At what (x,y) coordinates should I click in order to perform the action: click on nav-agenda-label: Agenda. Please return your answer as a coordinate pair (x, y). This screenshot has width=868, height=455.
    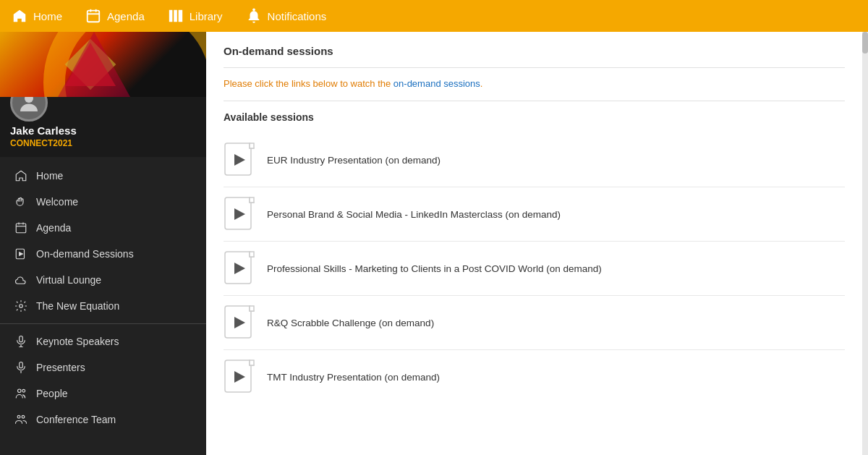
    Looking at the image, I should click on (126, 16).